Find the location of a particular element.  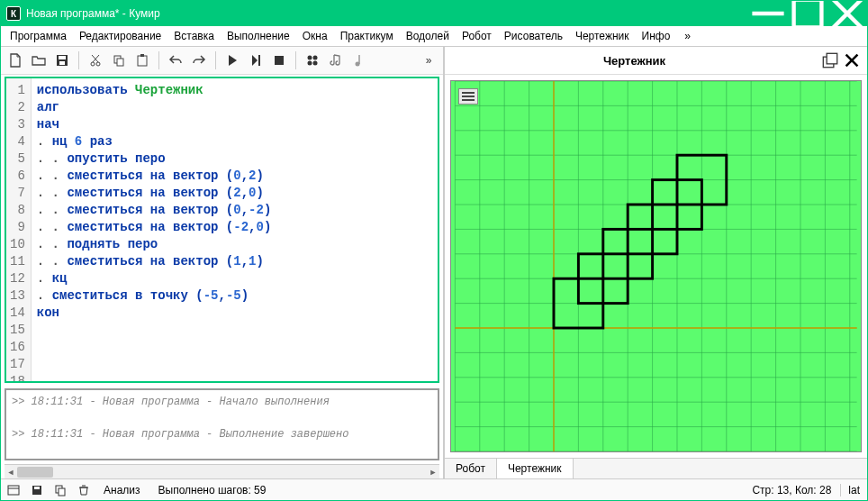

run-icon is located at coordinates (232, 60).